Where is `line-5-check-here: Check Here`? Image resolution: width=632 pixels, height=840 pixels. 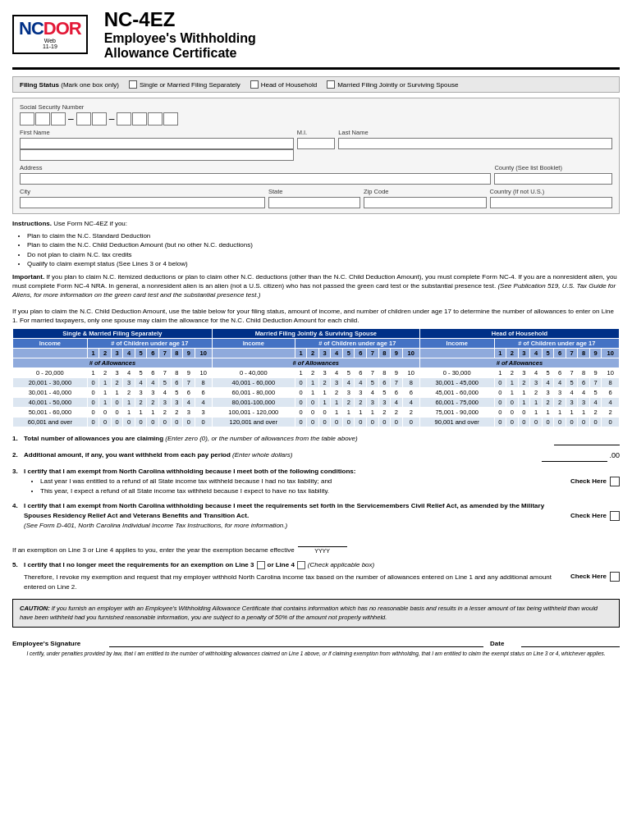 line-5-check-here: Check Here is located at coordinates (595, 576).